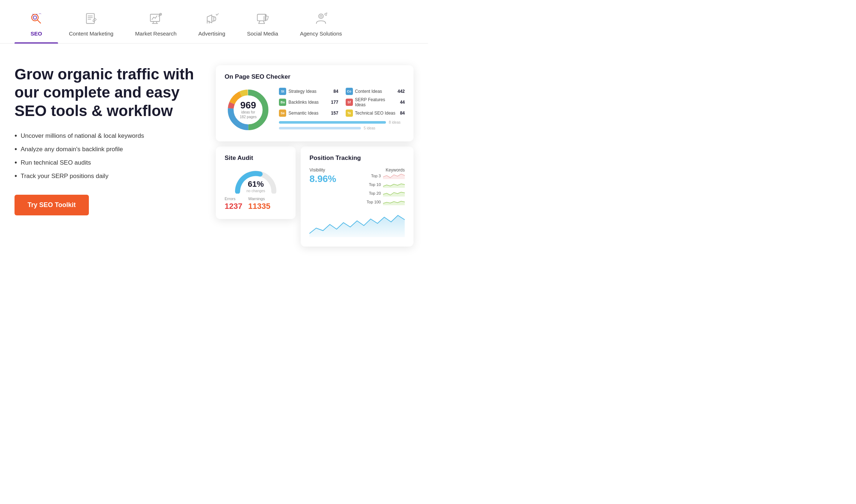  What do you see at coordinates (259, 206) in the screenshot?
I see `warnings-value: 11335` at bounding box center [259, 206].